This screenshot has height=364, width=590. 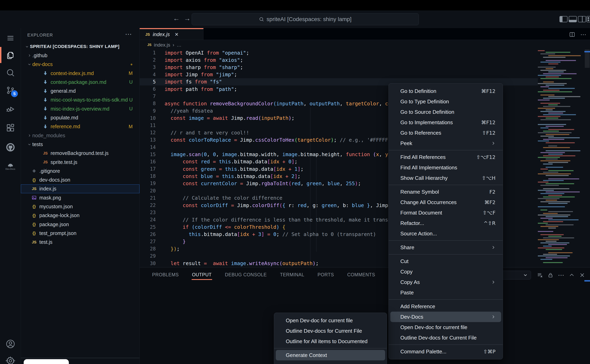 I want to click on menu-item-paste: Paste, so click(x=446, y=293).